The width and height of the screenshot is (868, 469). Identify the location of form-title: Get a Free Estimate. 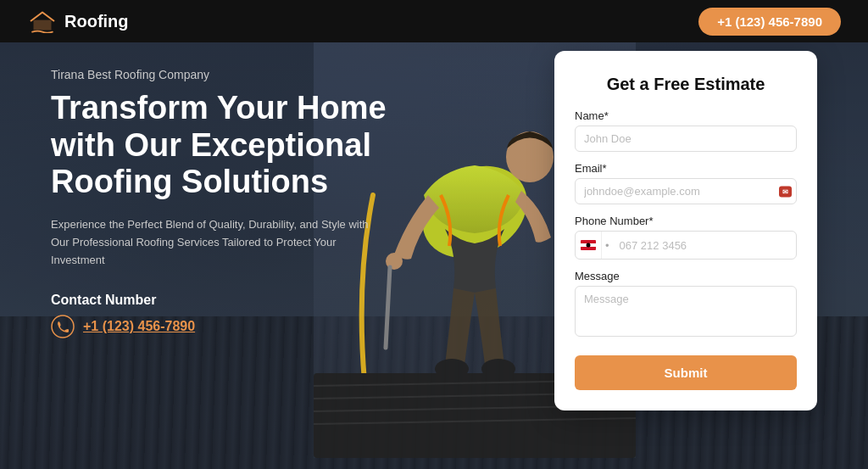
(686, 85).